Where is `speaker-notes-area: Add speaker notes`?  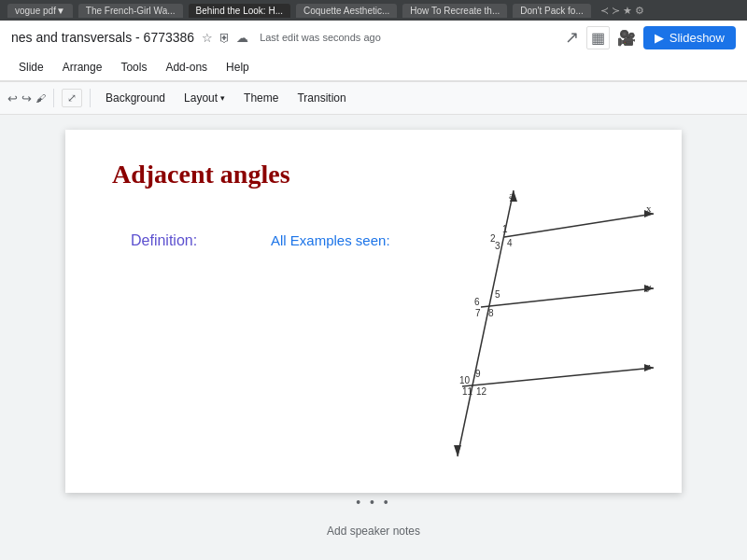
speaker-notes-area: Add speaker notes is located at coordinates (374, 531).